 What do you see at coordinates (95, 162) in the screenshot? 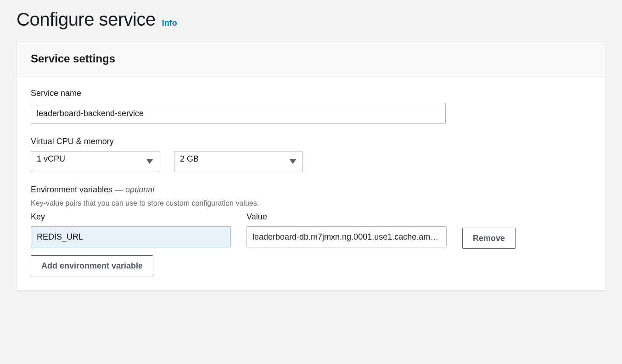
I see `vcpu-select-wrapper: 1 vCPU` at bounding box center [95, 162].